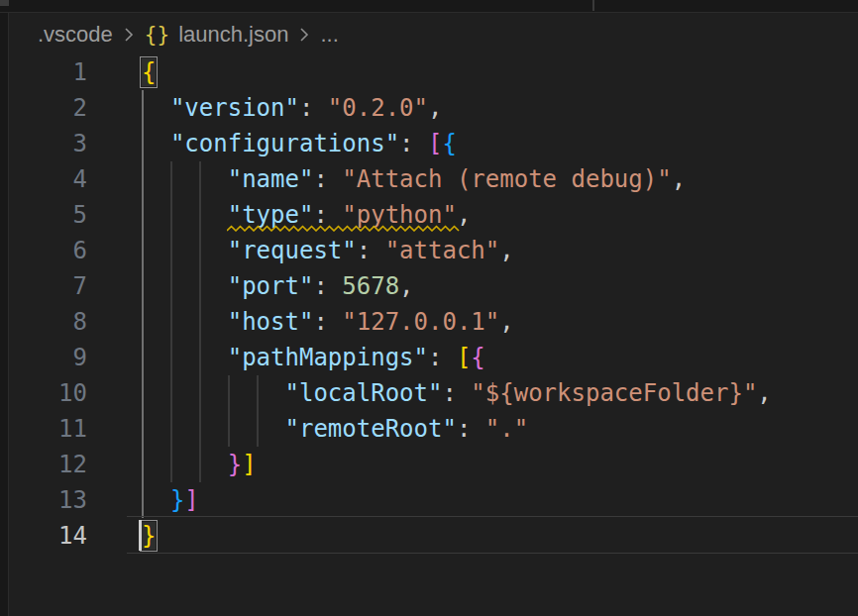 Image resolution: width=858 pixels, height=616 pixels. What do you see at coordinates (149, 72) in the screenshot?
I see `matched-bracket: {` at bounding box center [149, 72].